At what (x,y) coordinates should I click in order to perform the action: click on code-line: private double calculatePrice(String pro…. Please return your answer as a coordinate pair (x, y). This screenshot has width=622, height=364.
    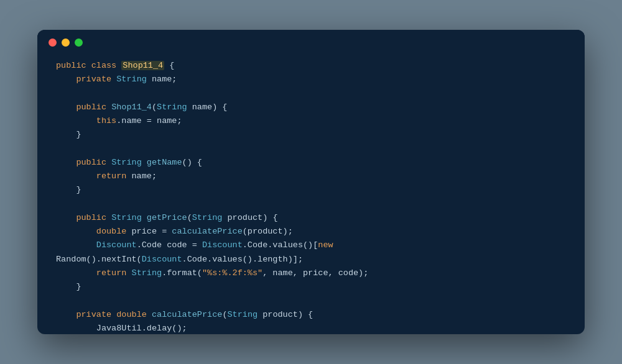
    Looking at the image, I should click on (311, 315).